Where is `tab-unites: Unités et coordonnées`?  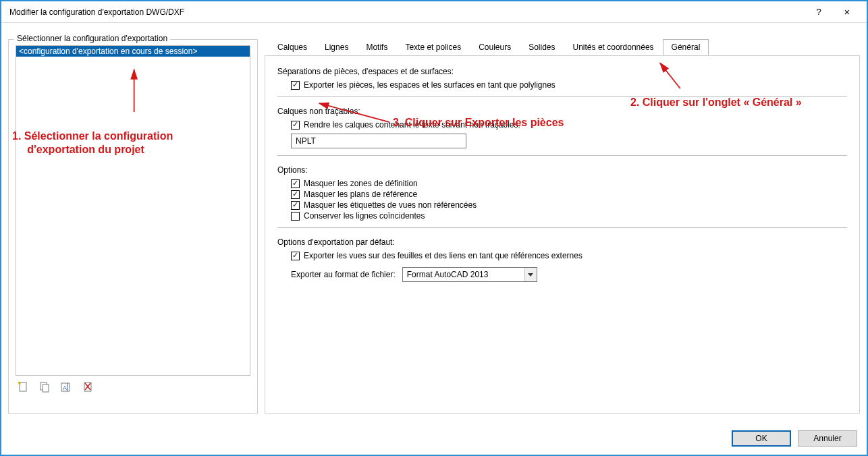 tab-unites: Unités et coordonnées is located at coordinates (614, 47).